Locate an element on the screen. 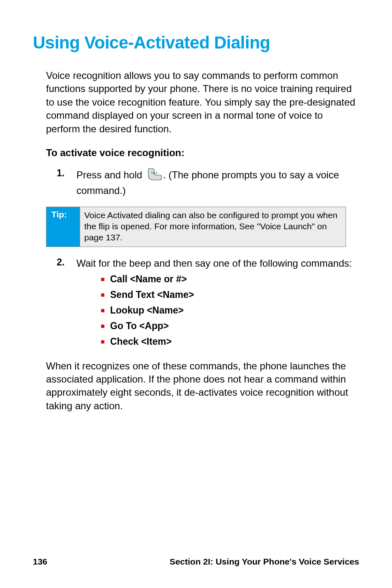 This screenshot has width=392, height=588. step-1-number: 1. is located at coordinates (67, 182).